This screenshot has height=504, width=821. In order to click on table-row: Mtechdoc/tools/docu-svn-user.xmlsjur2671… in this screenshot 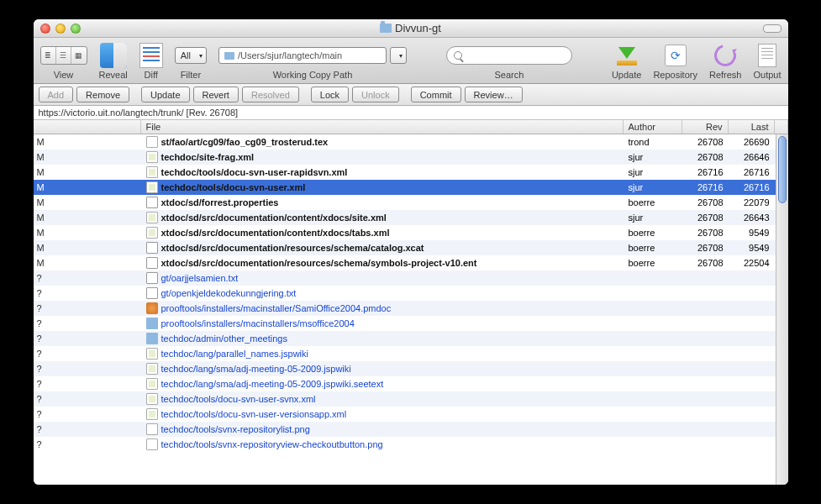, I will do `click(411, 187)`.